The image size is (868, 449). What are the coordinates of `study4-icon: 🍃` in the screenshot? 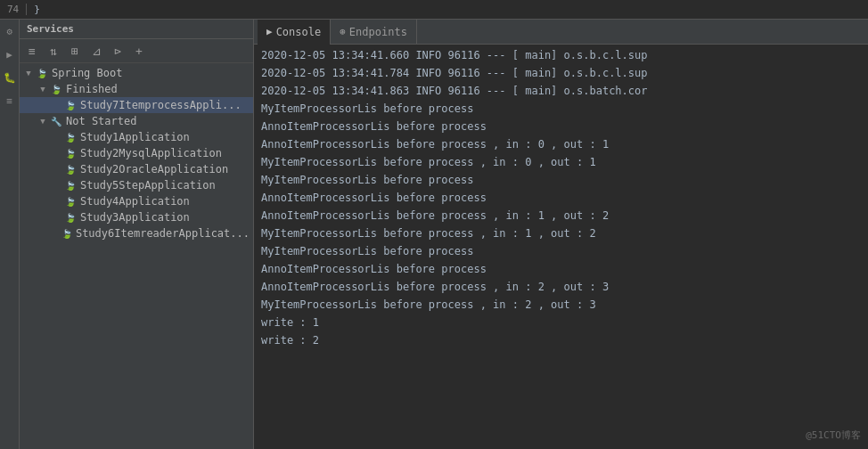 It's located at (70, 201).